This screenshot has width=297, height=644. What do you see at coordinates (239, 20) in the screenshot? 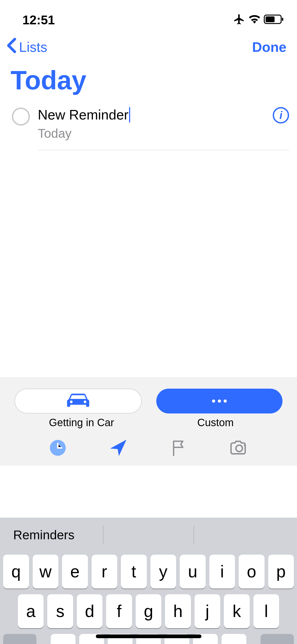
I see `airplane-mode-icon` at bounding box center [239, 20].